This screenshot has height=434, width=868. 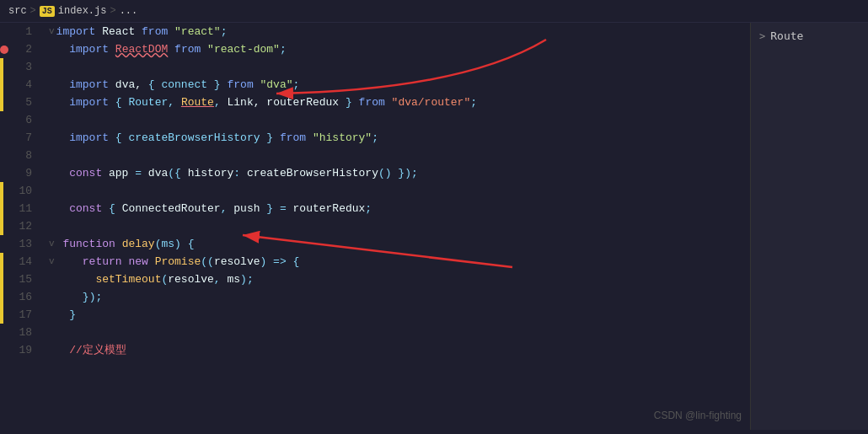 I want to click on line-num-8: 8, so click(x=24, y=155).